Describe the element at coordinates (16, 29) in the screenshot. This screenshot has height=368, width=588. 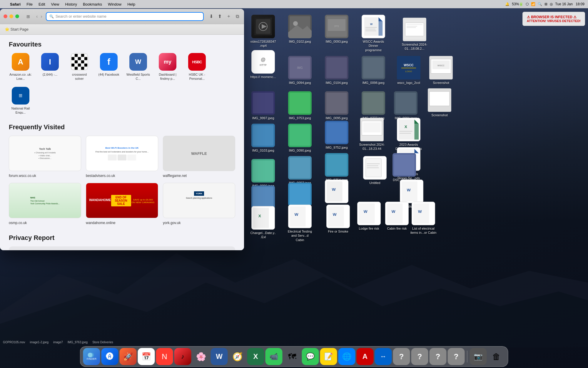
I see `start-page-tab: ⭐ Start Page` at that location.